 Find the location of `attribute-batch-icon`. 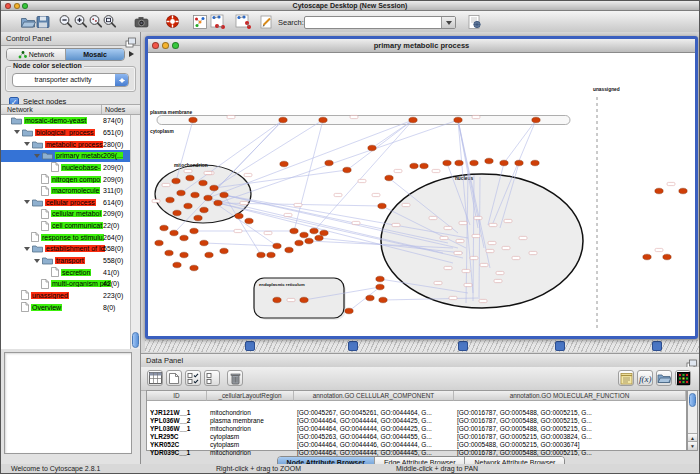

attribute-batch-icon is located at coordinates (475, 22).